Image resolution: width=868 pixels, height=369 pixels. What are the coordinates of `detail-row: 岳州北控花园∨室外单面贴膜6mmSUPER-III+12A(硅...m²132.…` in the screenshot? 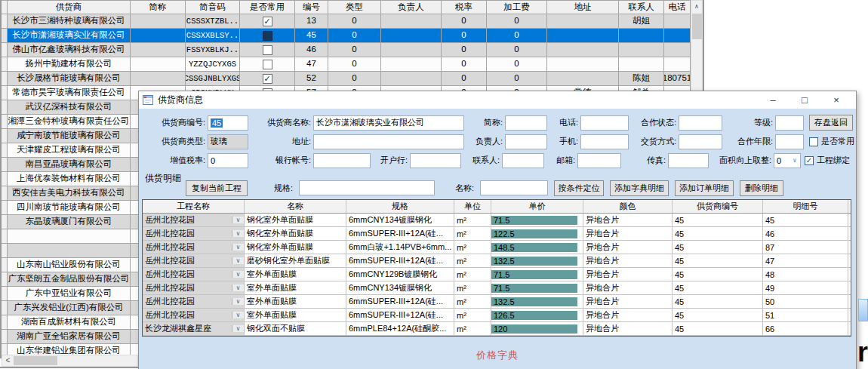 It's located at (497, 302).